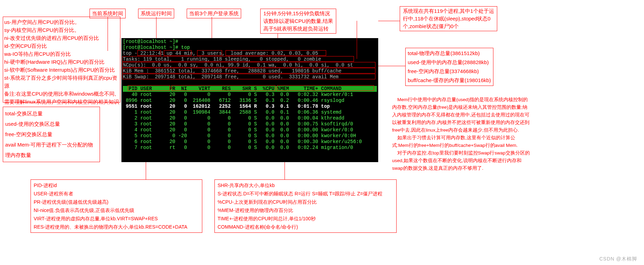  I want to click on prompt-line1: [root@localhost ~]#, so click(250, 42).